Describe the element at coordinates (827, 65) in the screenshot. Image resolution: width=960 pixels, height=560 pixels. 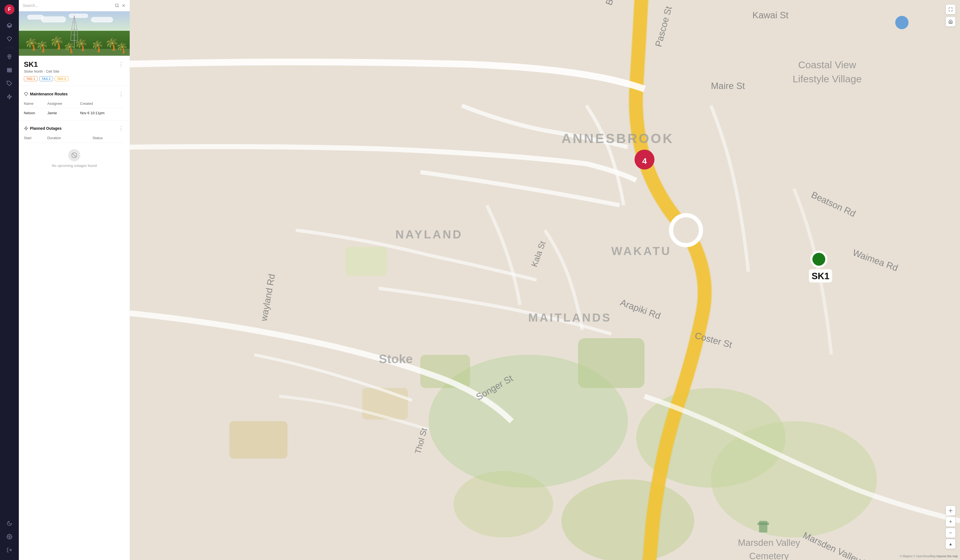
I see `svg-text: Coastal View` at that location.